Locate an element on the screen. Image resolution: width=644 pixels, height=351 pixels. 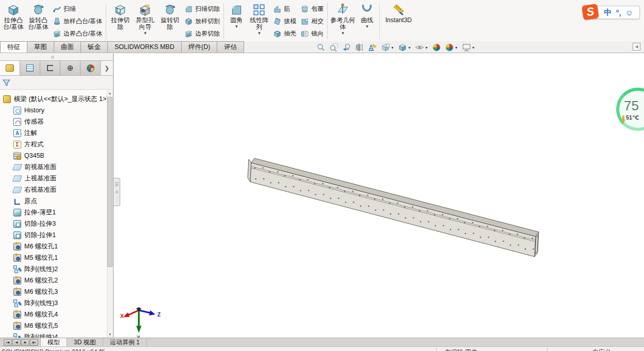
tree-root-part: 横梁 (默认<<默认>_显示状态 1>) is located at coordinates (54, 99).